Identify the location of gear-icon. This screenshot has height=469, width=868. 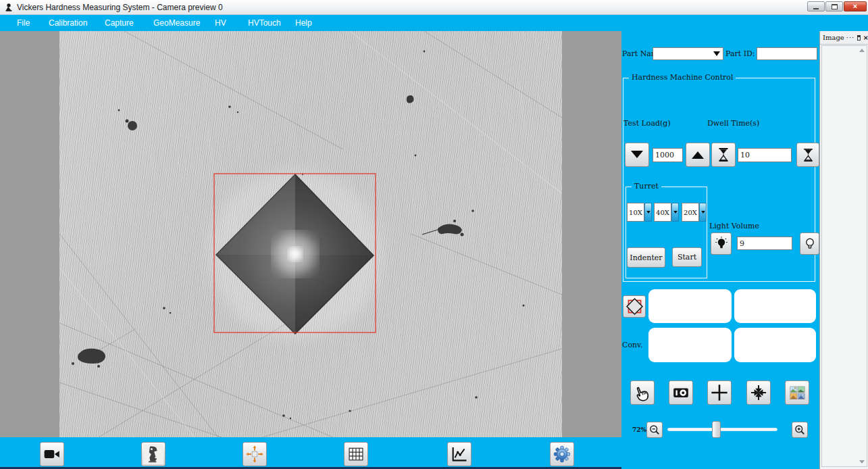
(562, 454).